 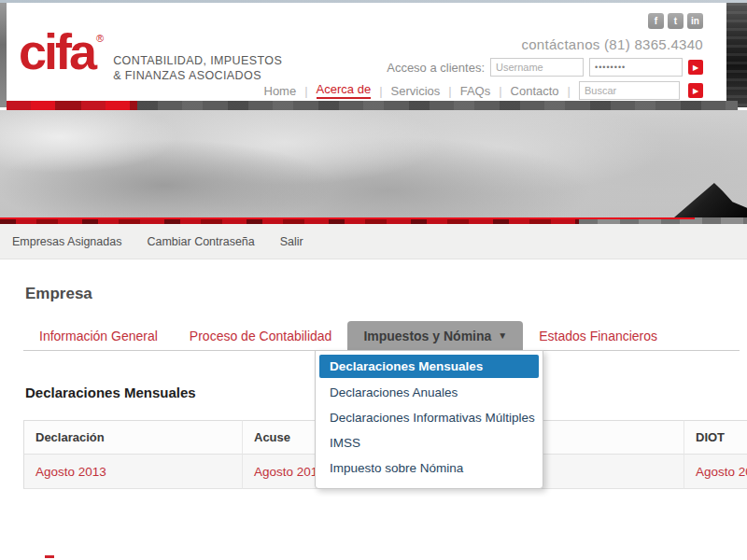 What do you see at coordinates (100, 38) in the screenshot?
I see `registered-mark: ®` at bounding box center [100, 38].